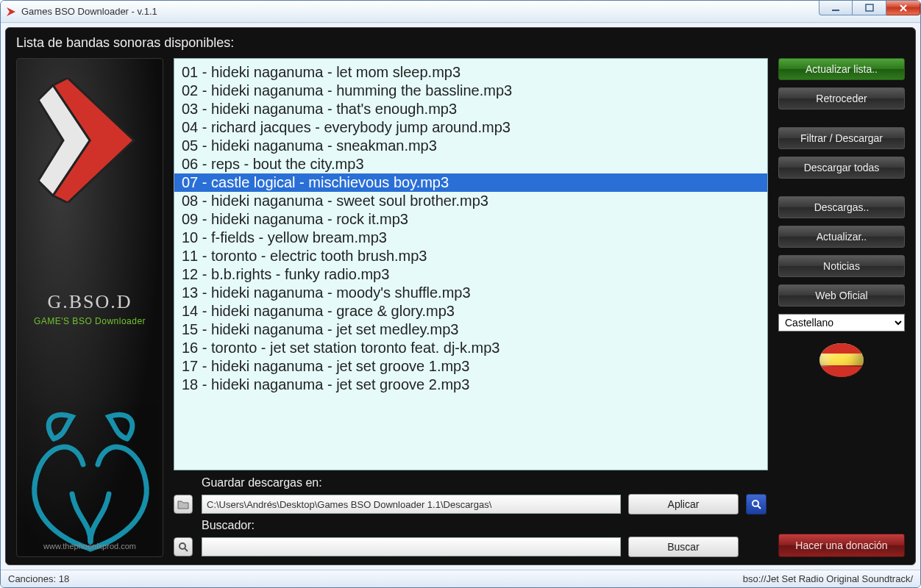 The image size is (921, 588). What do you see at coordinates (471, 329) in the screenshot?
I see `track-row: 15 - hideki naganuma - jet set medley.mp…` at bounding box center [471, 329].